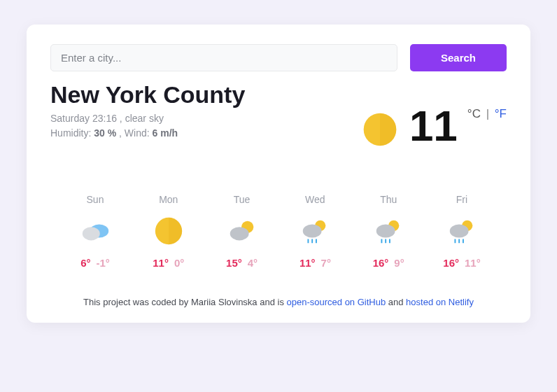 The height and width of the screenshot is (392, 557). Describe the element at coordinates (388, 263) in the screenshot. I see `forecast-temps: 16°9°` at that location.